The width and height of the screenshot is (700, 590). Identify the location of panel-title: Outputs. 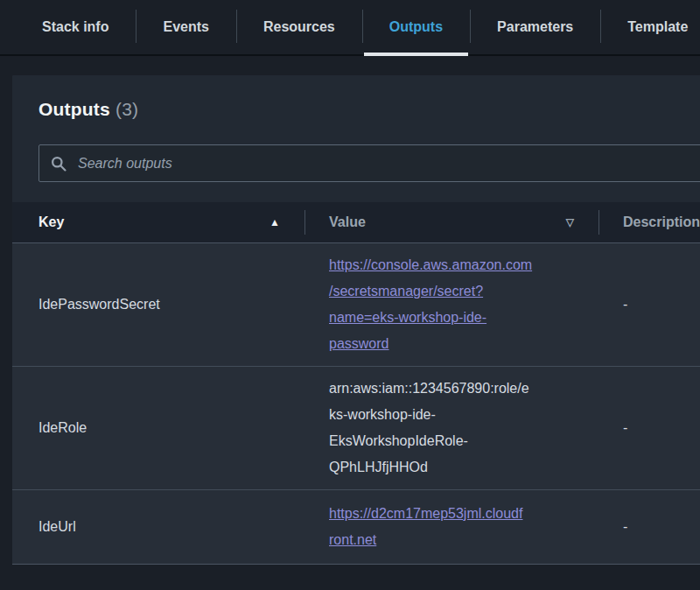
(74, 109).